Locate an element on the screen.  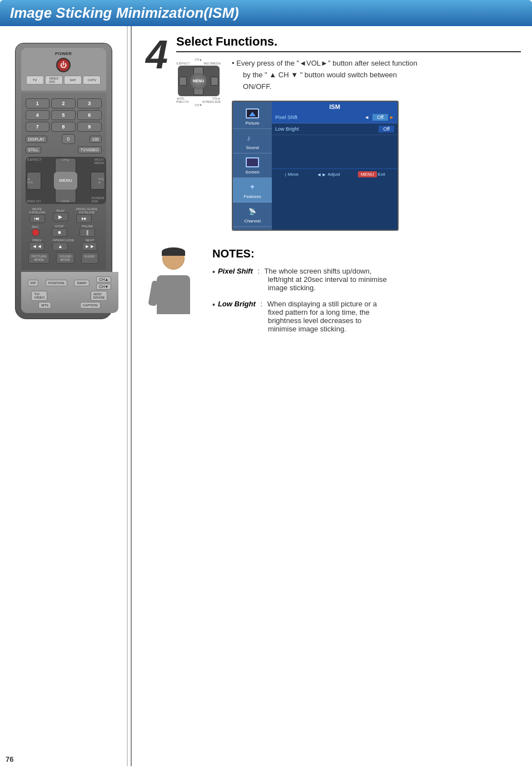
page-number: 76 is located at coordinates (9, 760).